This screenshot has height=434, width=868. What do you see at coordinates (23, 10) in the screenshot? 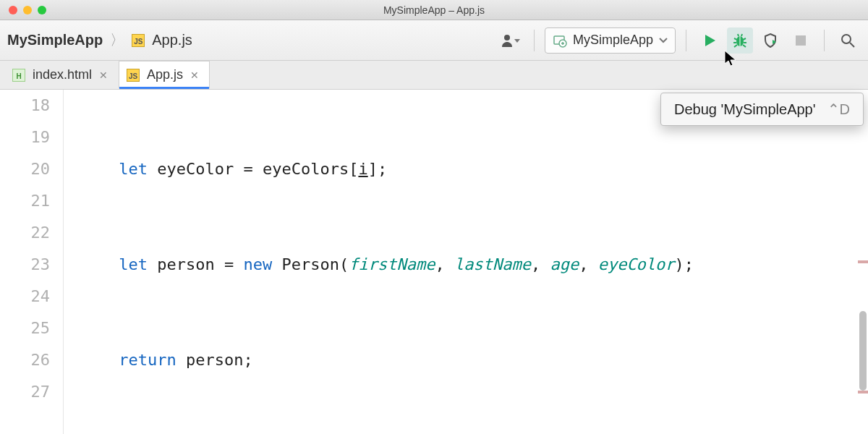
I see `window-controls` at bounding box center [23, 10].